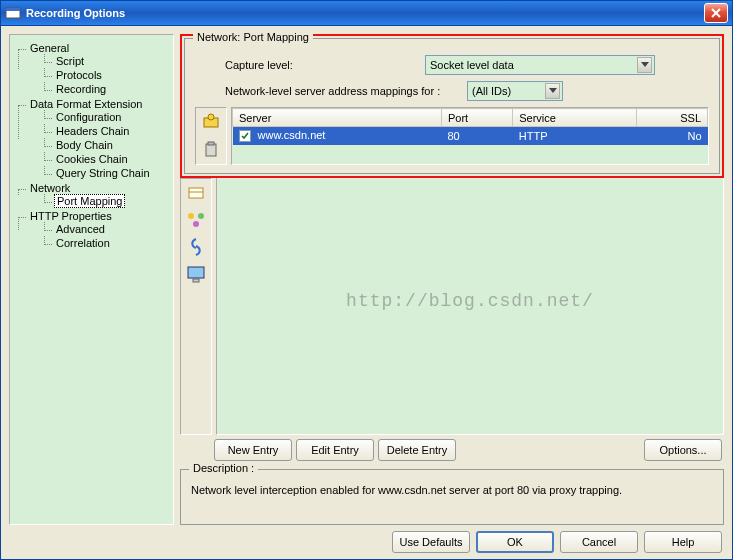 This screenshot has width=733, height=560. What do you see at coordinates (366, 540) in the screenshot?
I see `dialog-buttons: Use Defaults OK Cancel Help` at bounding box center [366, 540].